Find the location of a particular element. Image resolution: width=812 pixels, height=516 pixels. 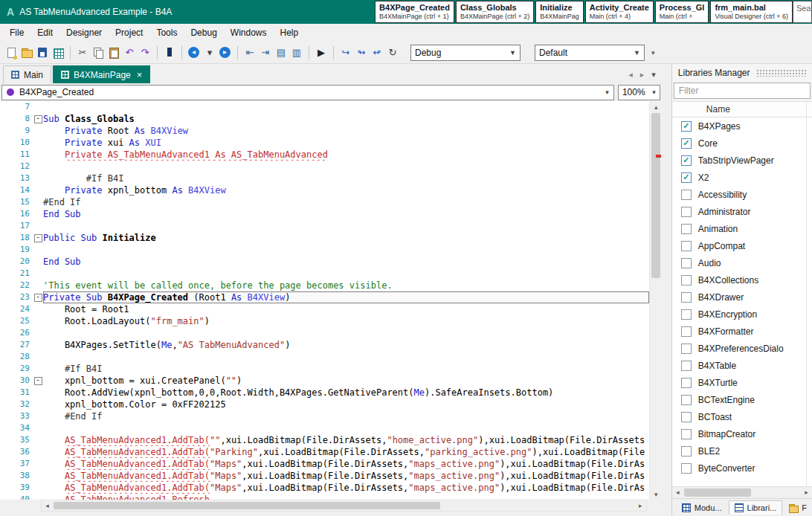

library-item-core: ✓Core is located at coordinates (742, 143).